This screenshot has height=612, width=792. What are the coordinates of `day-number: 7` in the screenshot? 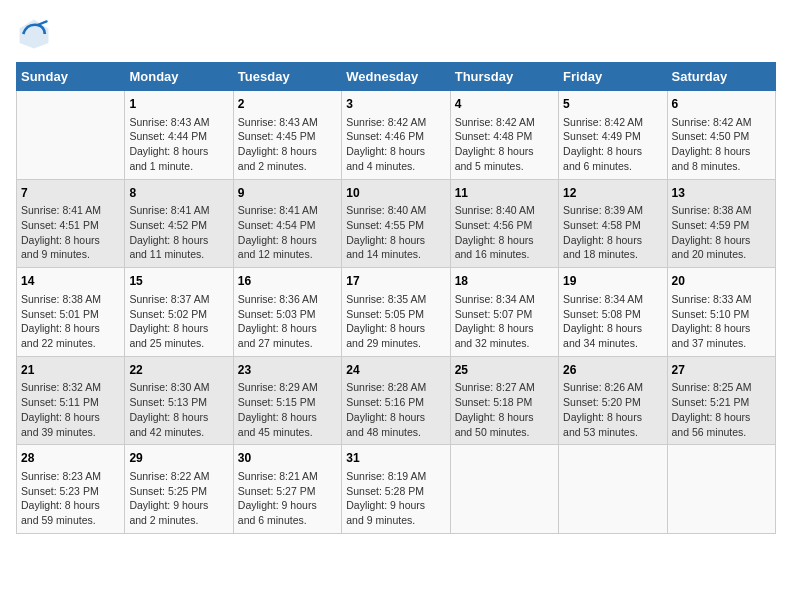 It's located at (70, 194).